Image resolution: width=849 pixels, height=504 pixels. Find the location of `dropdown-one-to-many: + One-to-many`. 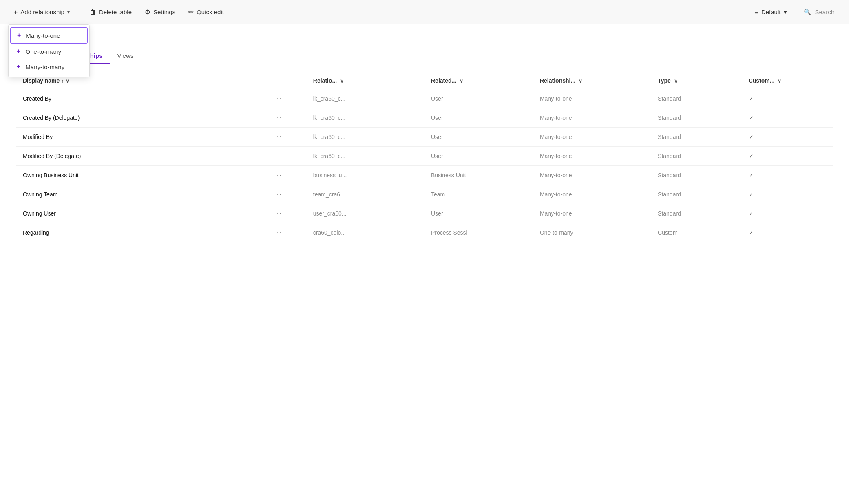

dropdown-one-to-many: + One-to-many is located at coordinates (49, 51).